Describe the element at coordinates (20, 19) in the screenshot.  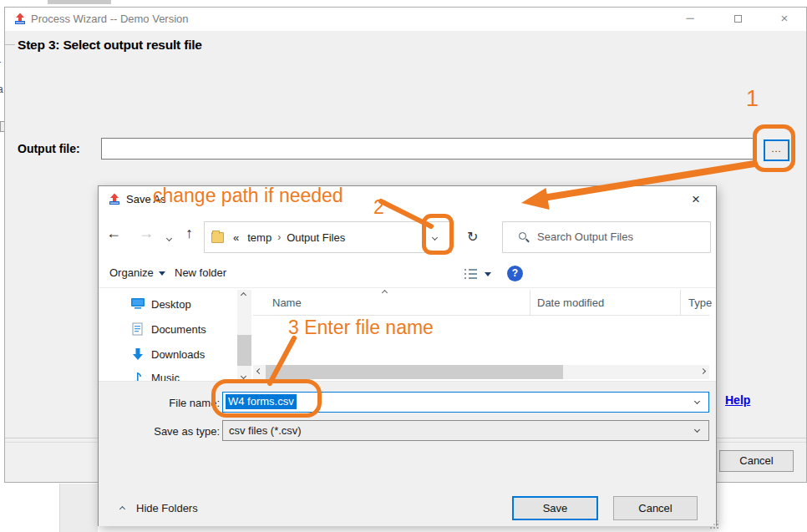
I see `app-icon` at that location.